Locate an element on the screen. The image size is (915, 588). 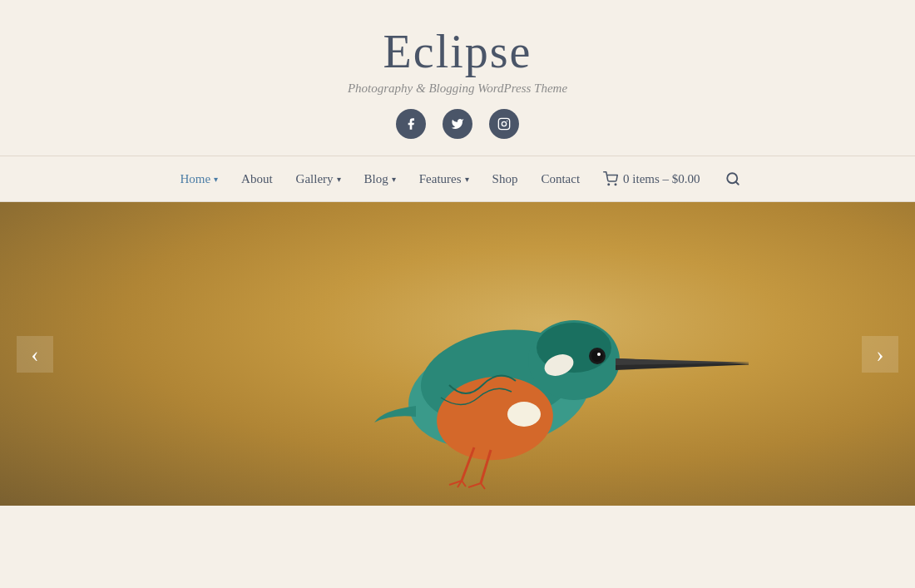
social-icons-group is located at coordinates (458, 124).